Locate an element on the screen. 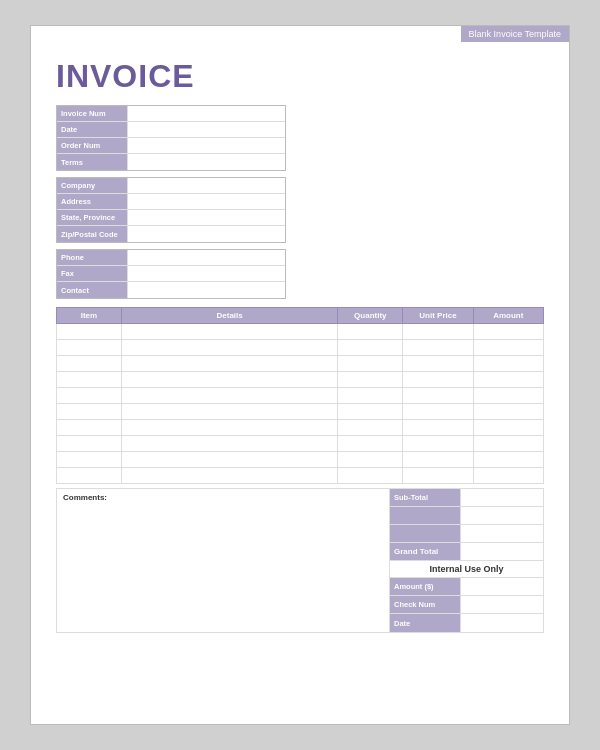 The height and width of the screenshot is (750, 600). address-value is located at coordinates (206, 202).